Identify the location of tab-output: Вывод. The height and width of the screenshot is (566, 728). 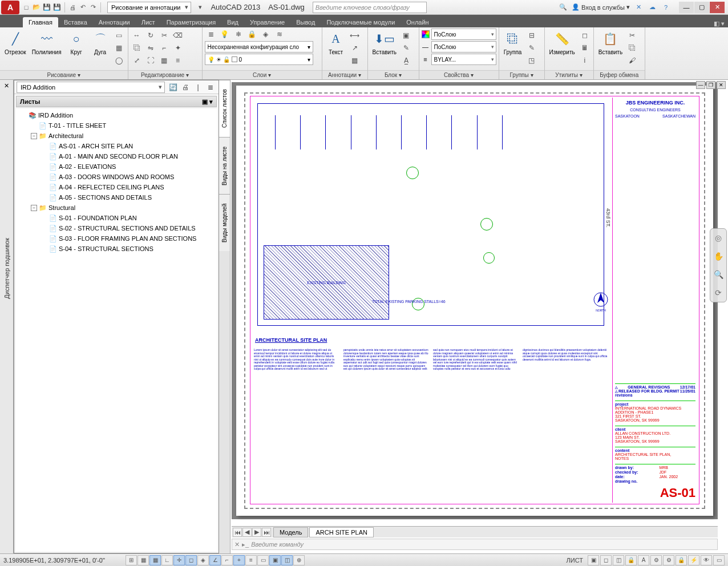
(306, 22).